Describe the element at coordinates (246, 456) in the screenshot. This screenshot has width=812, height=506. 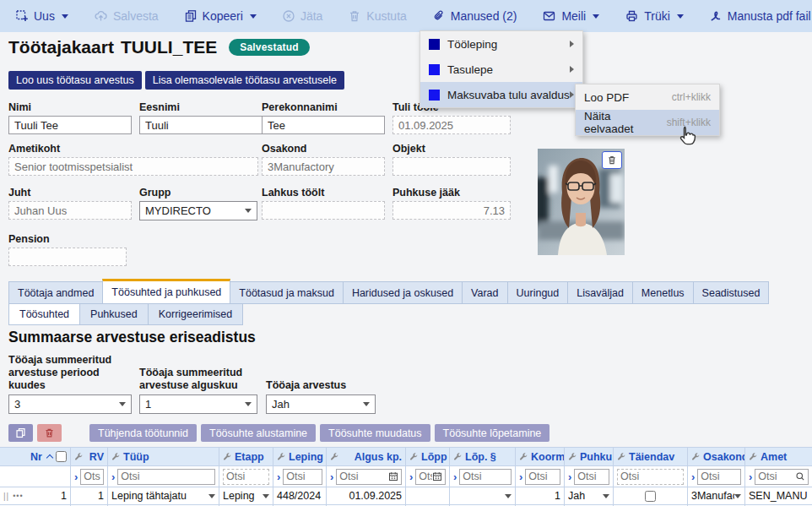
I see `col-etapp: Etapp` at that location.